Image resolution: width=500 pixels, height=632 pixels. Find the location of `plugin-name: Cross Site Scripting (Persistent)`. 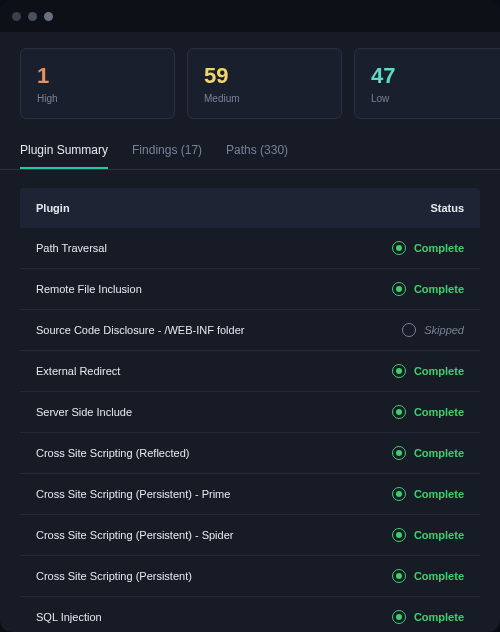

plugin-name: Cross Site Scripting (Persistent) is located at coordinates (114, 576).